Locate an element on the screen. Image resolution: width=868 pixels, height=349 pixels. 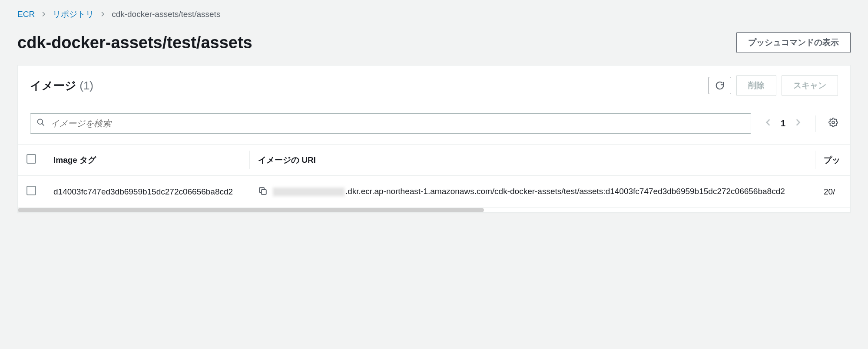
pagination: 1 is located at coordinates (783, 123).